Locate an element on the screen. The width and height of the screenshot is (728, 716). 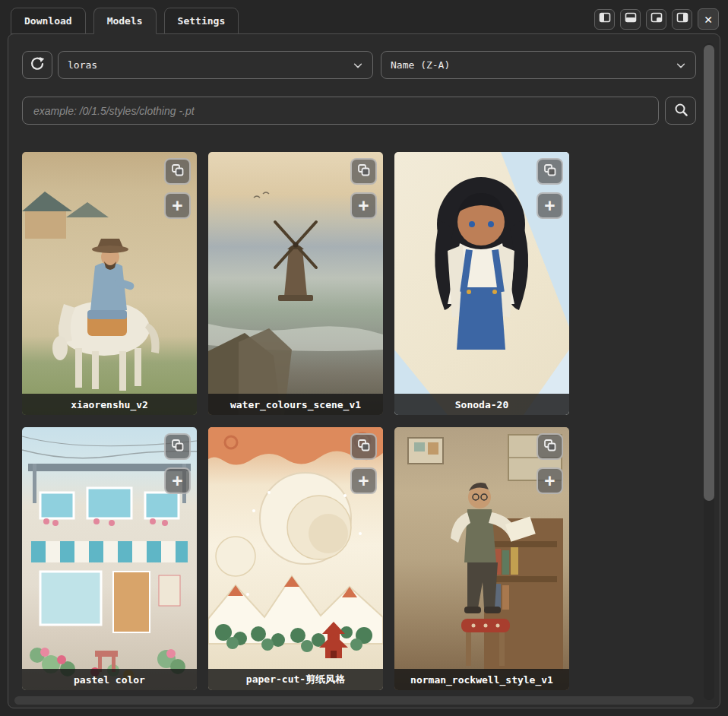
dock-left-button is located at coordinates (605, 20).